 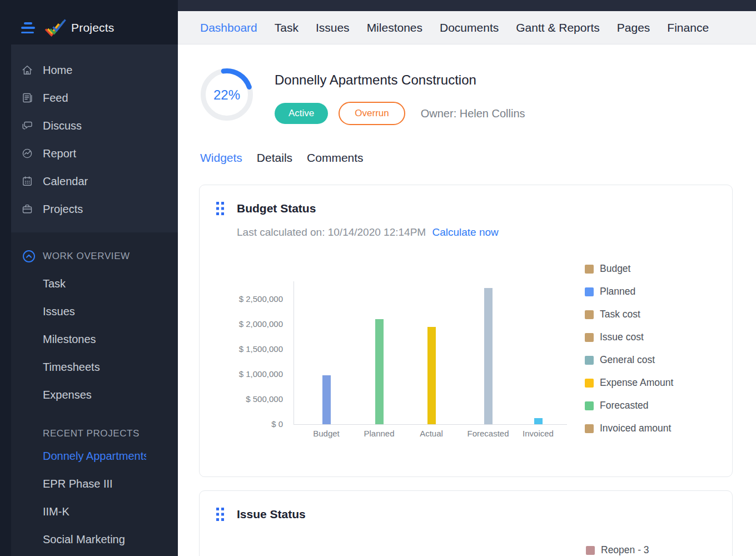 What do you see at coordinates (379, 371) in the screenshot?
I see `bar-planned` at bounding box center [379, 371].